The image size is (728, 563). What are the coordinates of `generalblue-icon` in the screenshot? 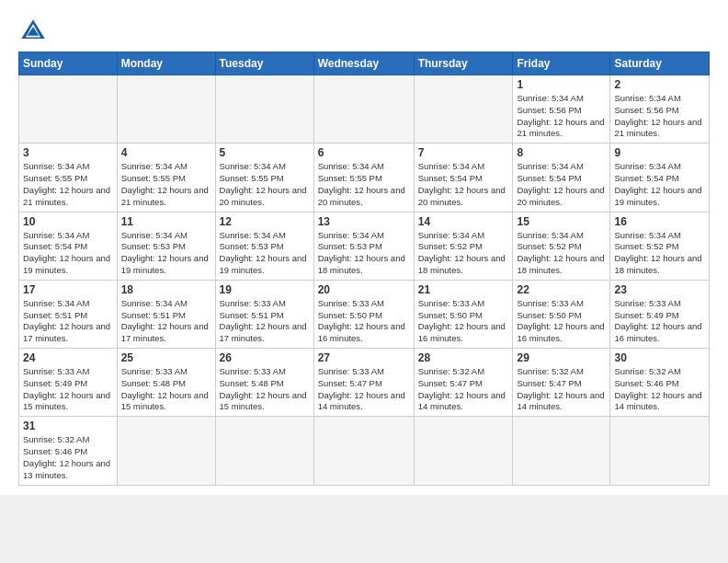 It's located at (33, 31).